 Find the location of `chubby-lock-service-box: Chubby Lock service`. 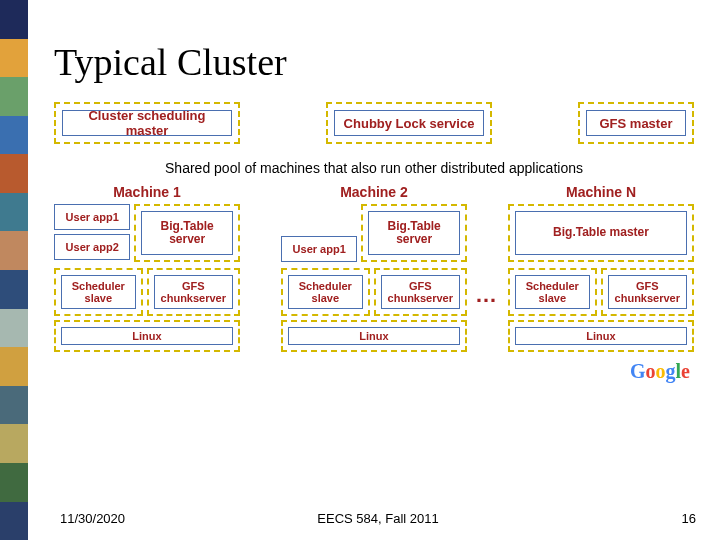

chubby-lock-service-box: Chubby Lock service is located at coordinates (409, 123).